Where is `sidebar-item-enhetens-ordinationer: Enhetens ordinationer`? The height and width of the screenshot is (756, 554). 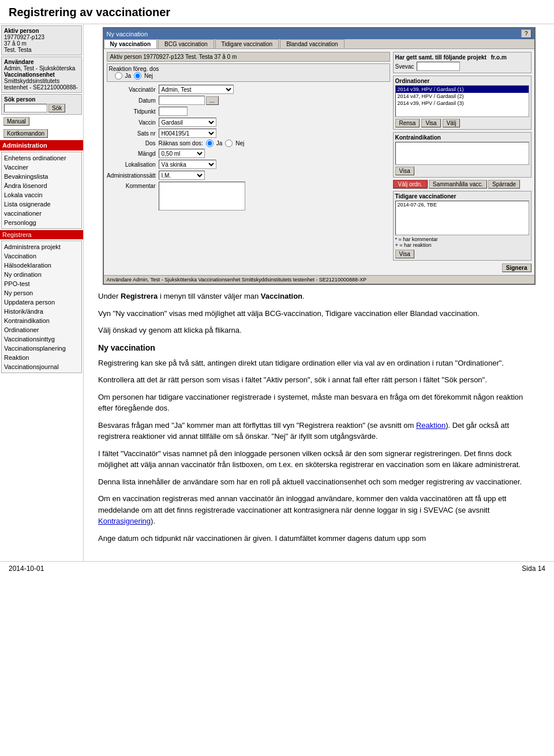 sidebar-item-enhetens-ordinationer: Enhetens ordinationer is located at coordinates (42, 158).